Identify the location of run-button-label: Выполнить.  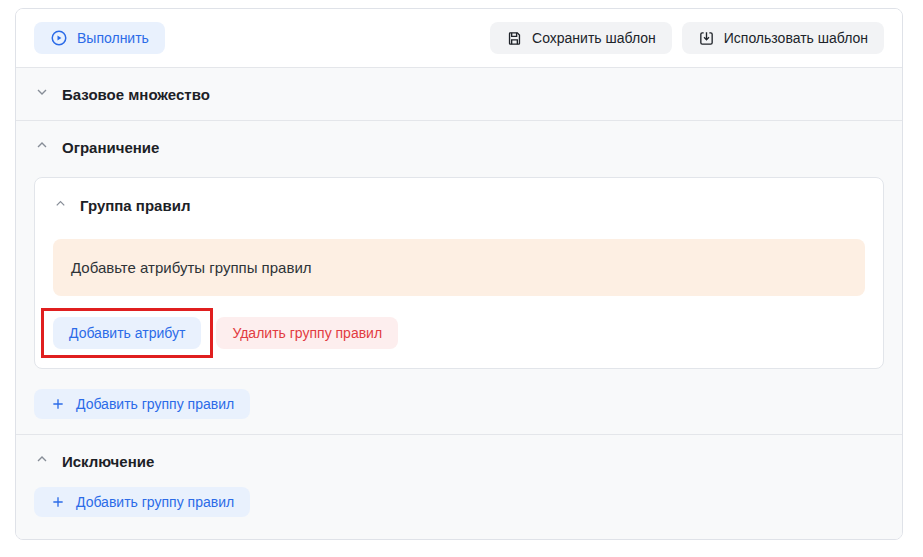
(113, 38).